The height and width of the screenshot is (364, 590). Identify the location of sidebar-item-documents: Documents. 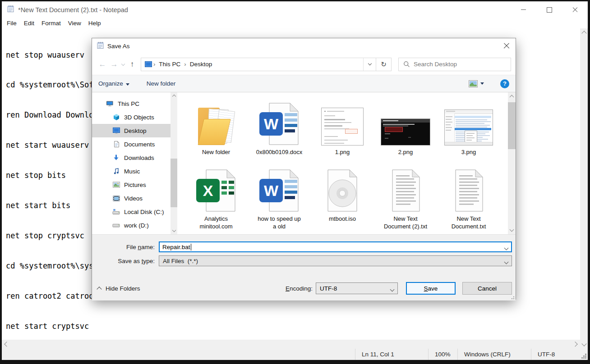
(131, 144).